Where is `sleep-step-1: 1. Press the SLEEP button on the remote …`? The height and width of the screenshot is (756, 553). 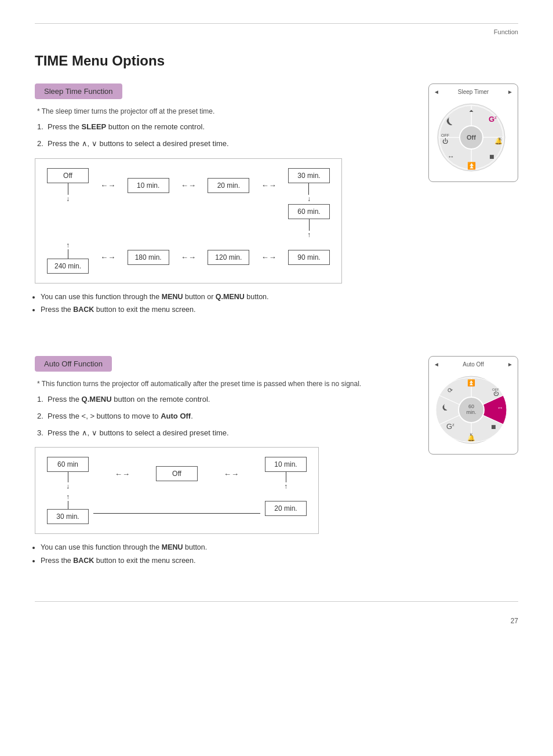 sleep-step-1: 1. Press the SLEEP button on the remote … is located at coordinates (228, 128).